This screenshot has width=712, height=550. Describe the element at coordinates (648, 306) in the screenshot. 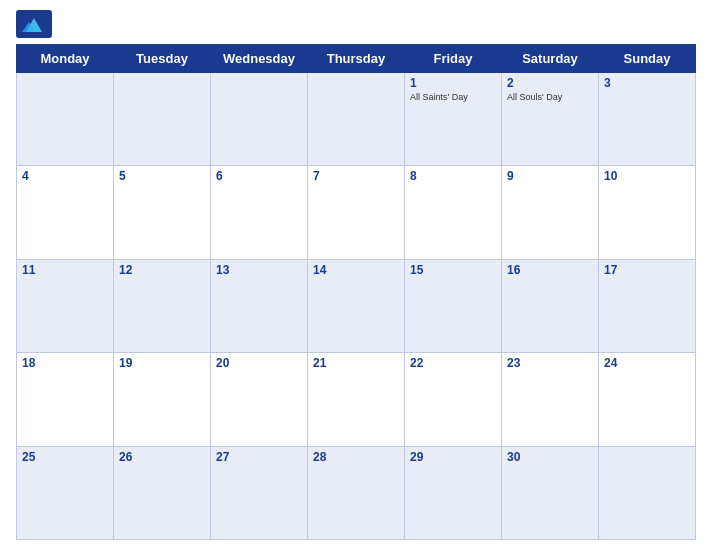

I see `calendar-cell: 17` at that location.